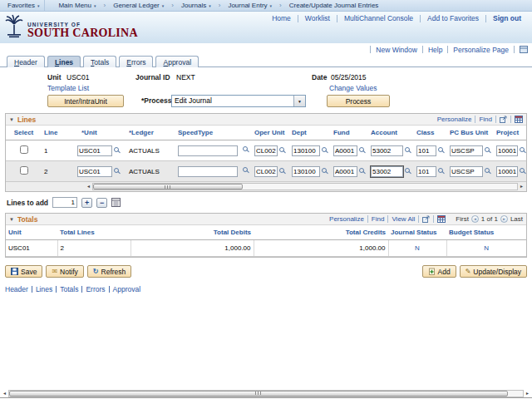  What do you see at coordinates (116, 203) in the screenshot?
I see `journal-grid-icon` at bounding box center [116, 203].